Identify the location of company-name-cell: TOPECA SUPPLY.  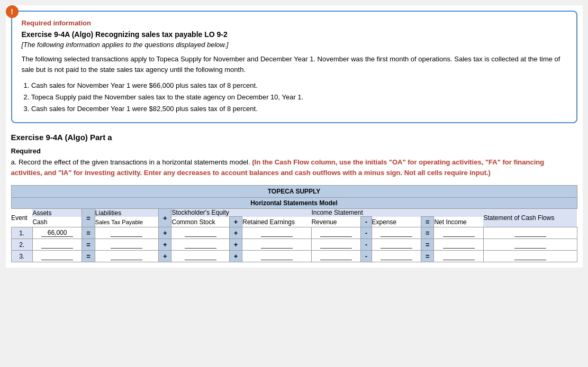
(294, 191).